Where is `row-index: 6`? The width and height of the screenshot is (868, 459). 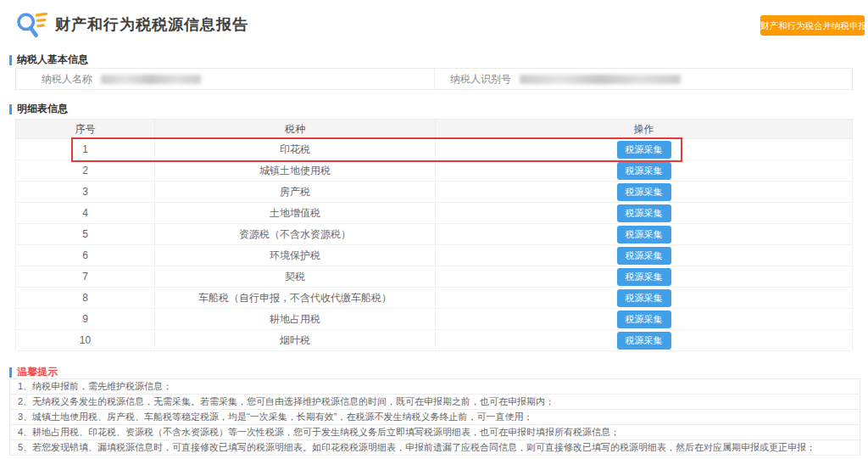
row-index: 6 is located at coordinates (86, 256).